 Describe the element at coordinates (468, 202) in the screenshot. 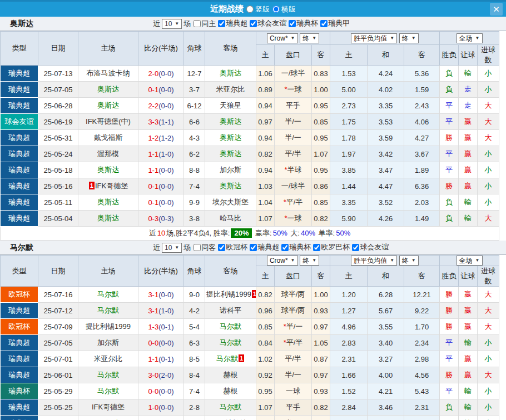

I see `result-handicap: 輸` at that location.